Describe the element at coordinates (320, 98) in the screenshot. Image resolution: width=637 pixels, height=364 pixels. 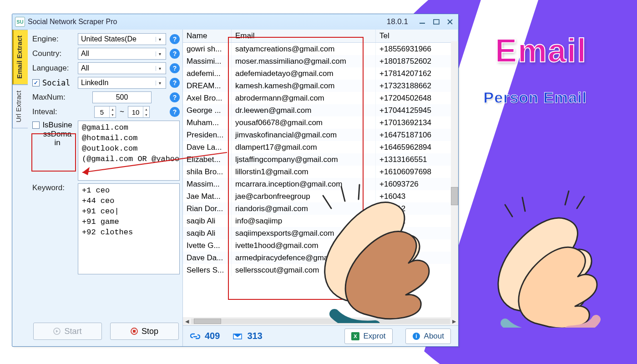
I see `table-row: Axel Bro...abrodermann@gmail.com+1720450…` at that location.